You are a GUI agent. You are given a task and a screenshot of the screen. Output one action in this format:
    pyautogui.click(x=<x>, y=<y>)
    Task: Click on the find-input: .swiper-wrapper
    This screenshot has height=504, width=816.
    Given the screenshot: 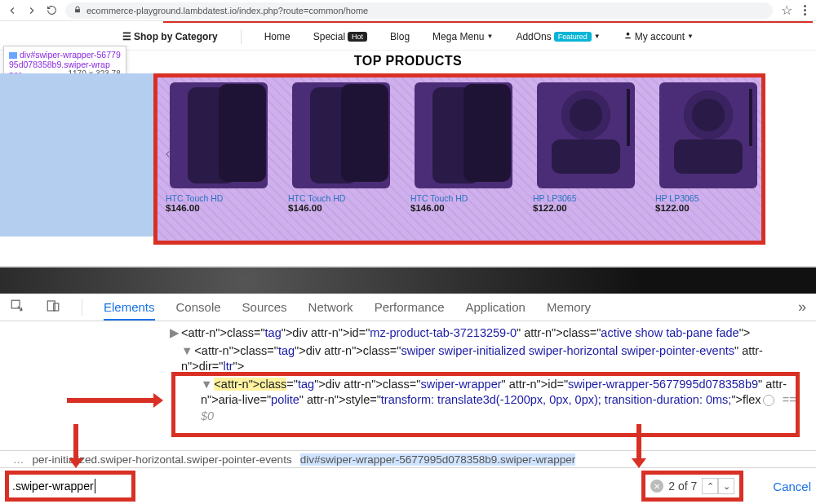 What is the action you would take?
    pyautogui.click(x=70, y=486)
    